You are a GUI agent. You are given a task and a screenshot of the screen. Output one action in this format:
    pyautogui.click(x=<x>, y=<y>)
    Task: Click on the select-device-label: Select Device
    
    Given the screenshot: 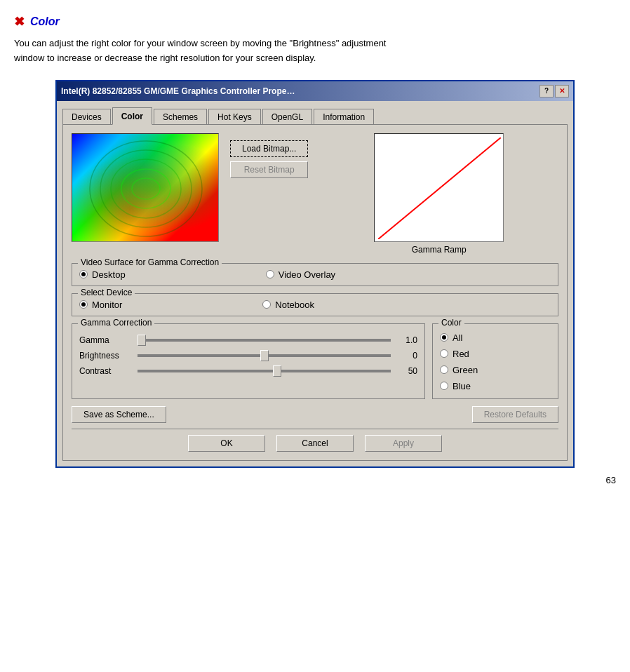 What is the action you would take?
    pyautogui.click(x=107, y=293)
    